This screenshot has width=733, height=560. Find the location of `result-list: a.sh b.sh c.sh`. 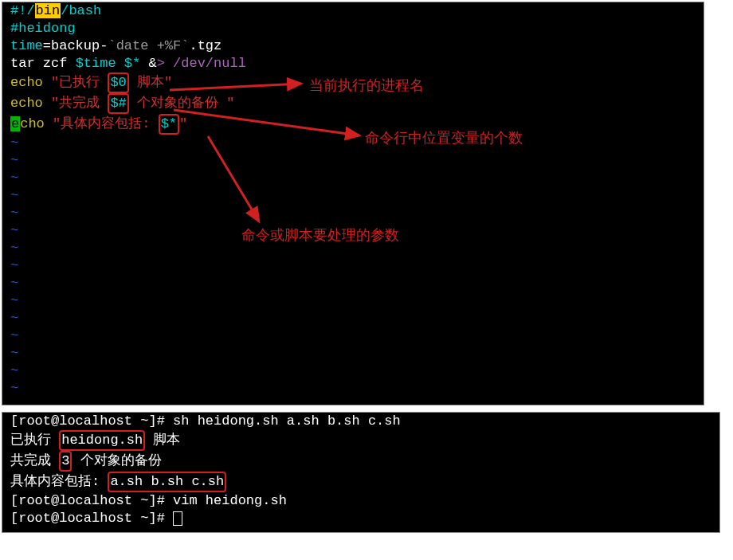

result-list: a.sh b.sh c.sh is located at coordinates (167, 482).